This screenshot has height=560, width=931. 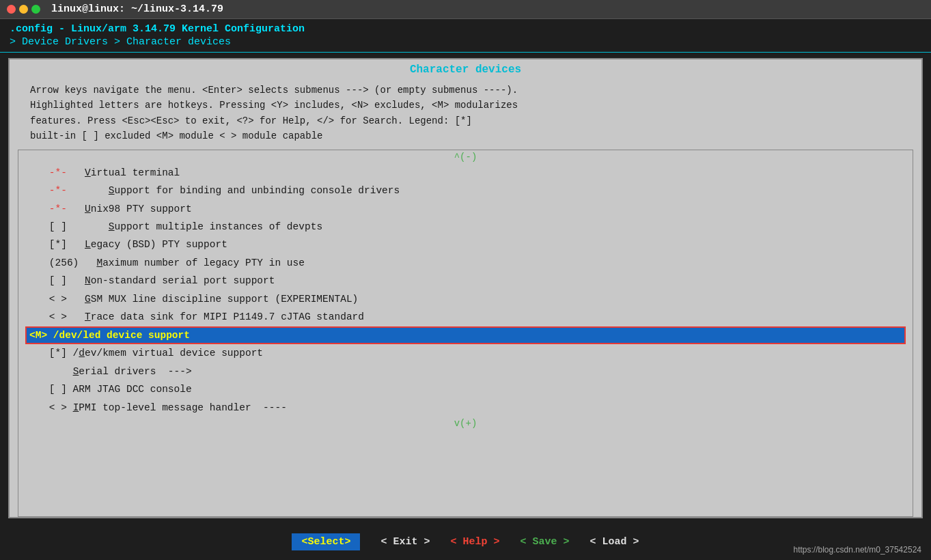 I want to click on config-title: .config - Linux/arm 3.14.79 Kernel Confi…, so click(x=466, y=29).